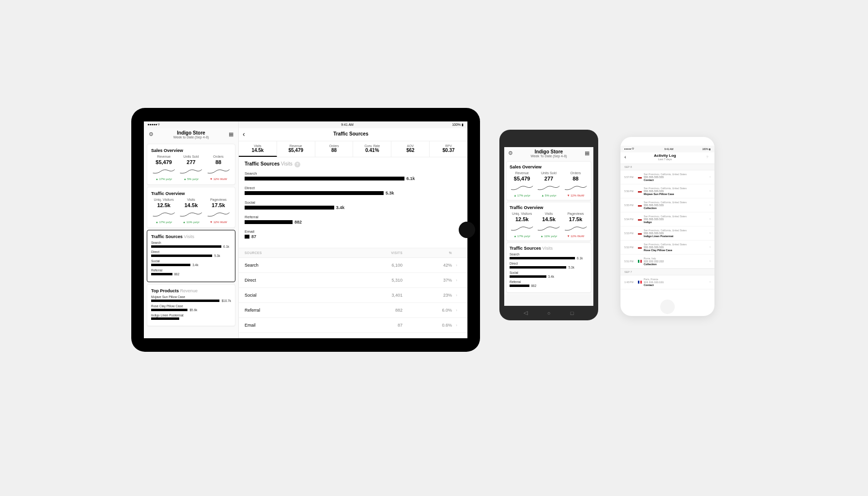 Image resolution: width=868 pixels, height=496 pixels. Describe the element at coordinates (449, 149) in the screenshot. I see `tab-rpv: RPV$0.37` at that location.